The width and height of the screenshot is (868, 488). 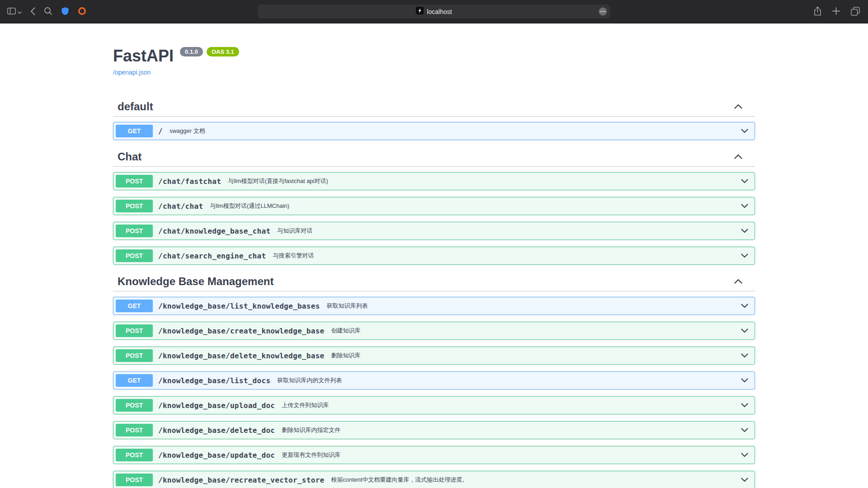 I want to click on new-tab-button, so click(x=836, y=12).